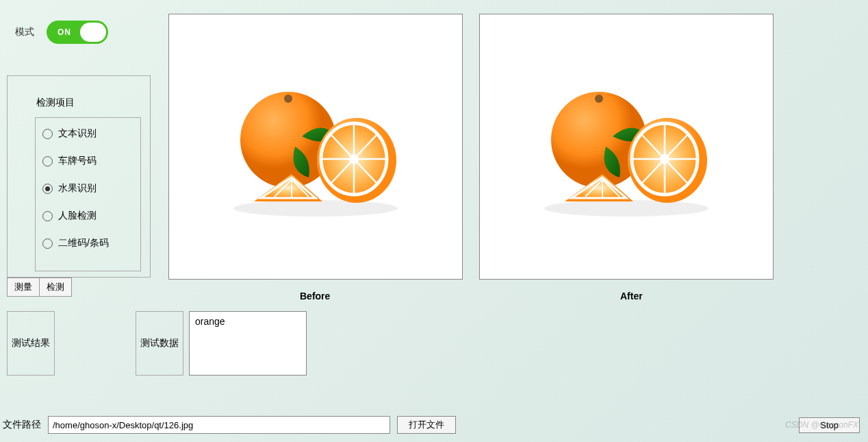 The image size is (868, 442). I want to click on tabs: 测量 检测, so click(40, 287).